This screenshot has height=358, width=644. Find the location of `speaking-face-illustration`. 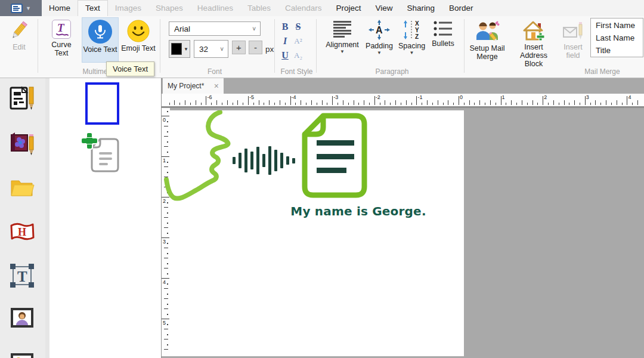

speaking-face-illustration is located at coordinates (203, 161).